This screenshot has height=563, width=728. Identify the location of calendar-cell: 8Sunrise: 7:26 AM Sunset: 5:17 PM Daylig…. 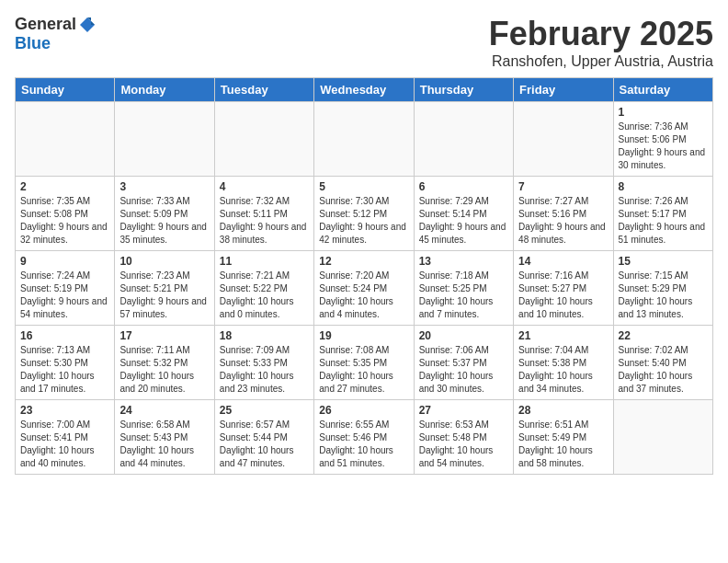
(663, 213).